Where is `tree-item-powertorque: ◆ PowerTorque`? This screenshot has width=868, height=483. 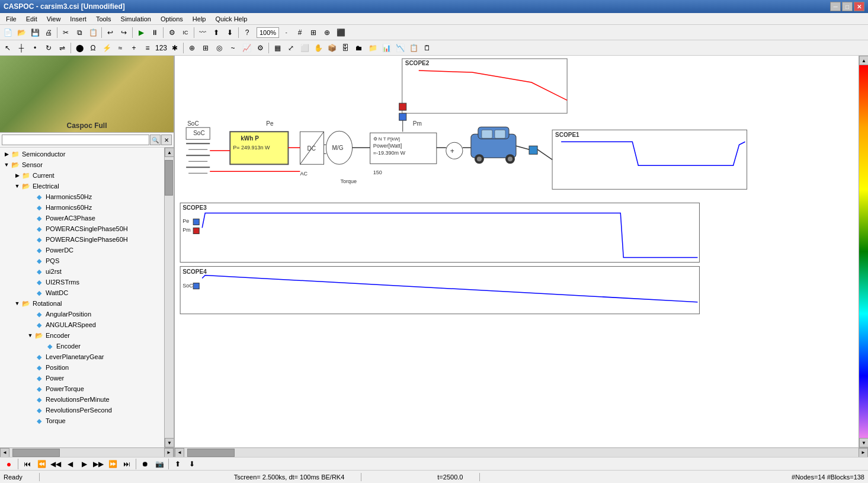
tree-item-powertorque: ◆ PowerTorque is located at coordinates (82, 389).